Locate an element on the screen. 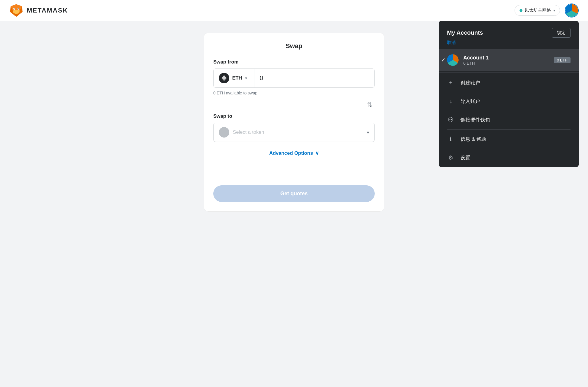 The image size is (588, 387). info-icon: ℹ is located at coordinates (451, 139).